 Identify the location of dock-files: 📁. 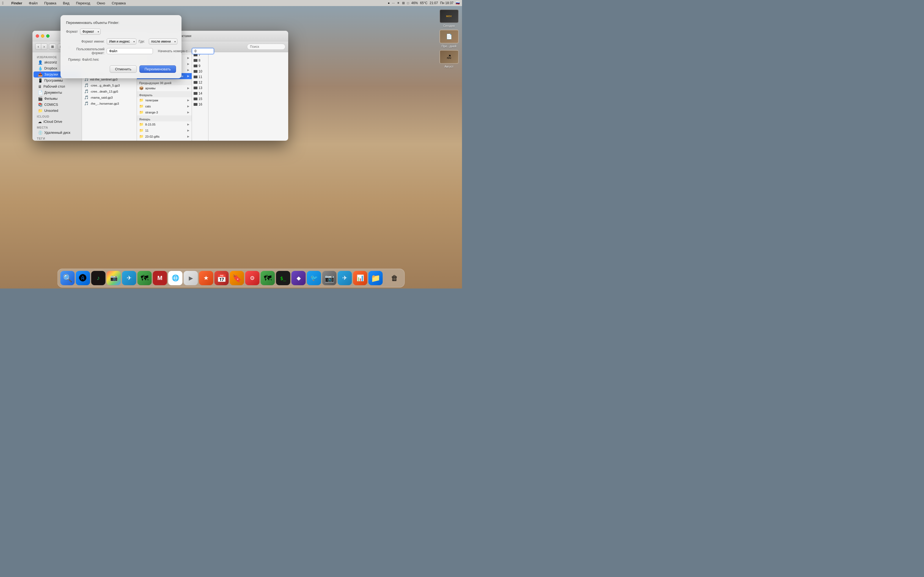
(376, 278).